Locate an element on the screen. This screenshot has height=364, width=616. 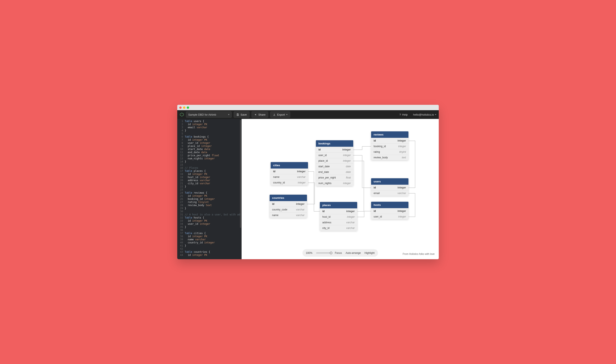
table-header: hosts is located at coordinates (390, 205).